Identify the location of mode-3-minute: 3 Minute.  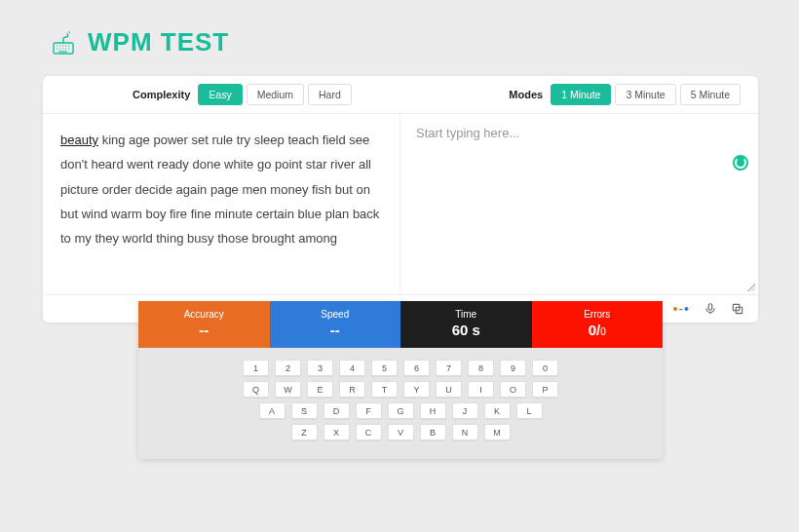
(645, 95).